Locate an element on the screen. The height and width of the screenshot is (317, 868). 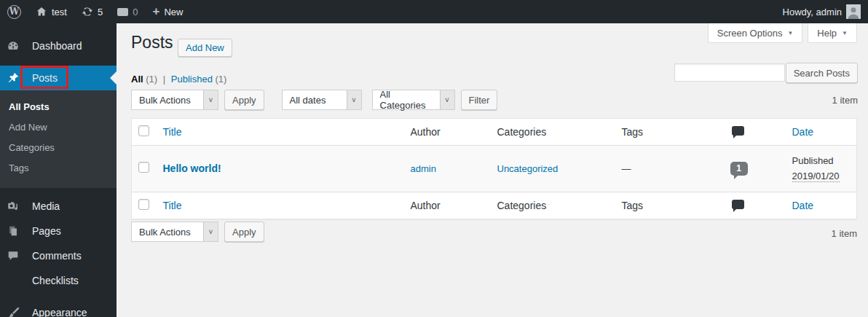
dashboard-gauge-icon is located at coordinates (13, 46).